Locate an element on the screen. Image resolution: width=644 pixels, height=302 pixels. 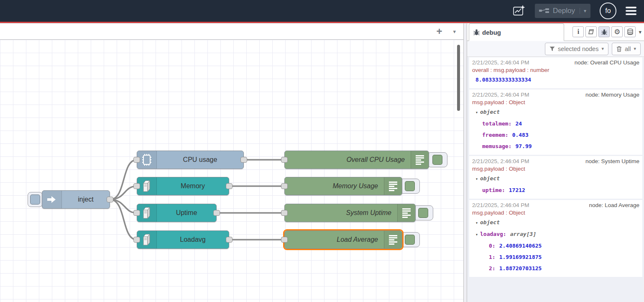
tab-debug: debug is located at coordinates (516, 32).